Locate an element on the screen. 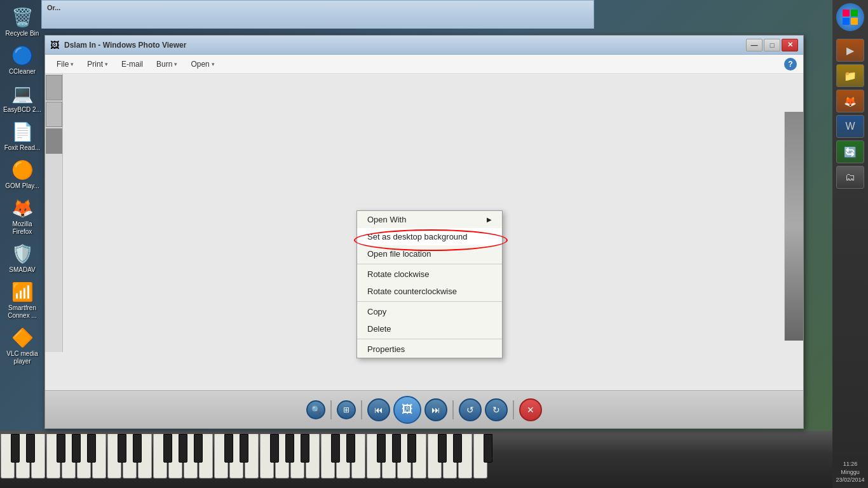  foxit-reader-icon: 📄 is located at coordinates (22, 132).